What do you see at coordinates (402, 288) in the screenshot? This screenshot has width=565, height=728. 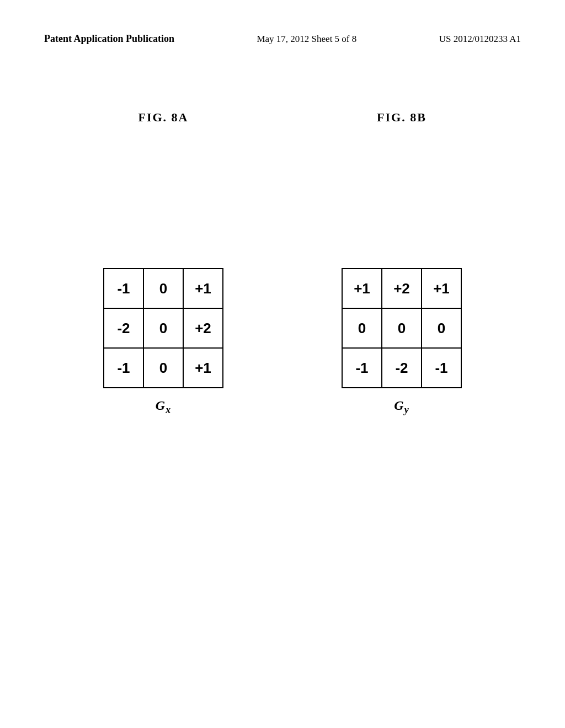 I see `cell-0-1: +2` at bounding box center [402, 288].